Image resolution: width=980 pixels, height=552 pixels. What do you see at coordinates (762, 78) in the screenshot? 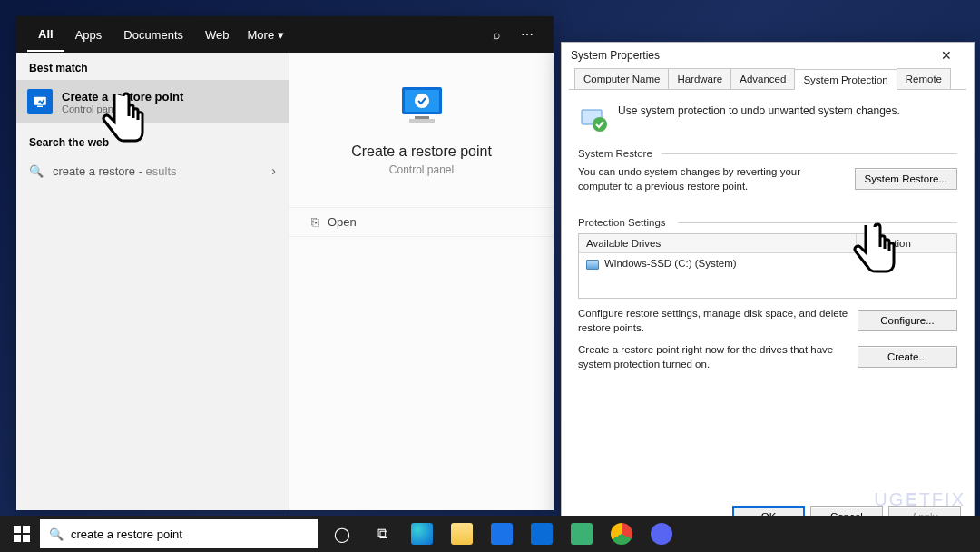
I see `tab-advanced: Advanced` at bounding box center [762, 78].